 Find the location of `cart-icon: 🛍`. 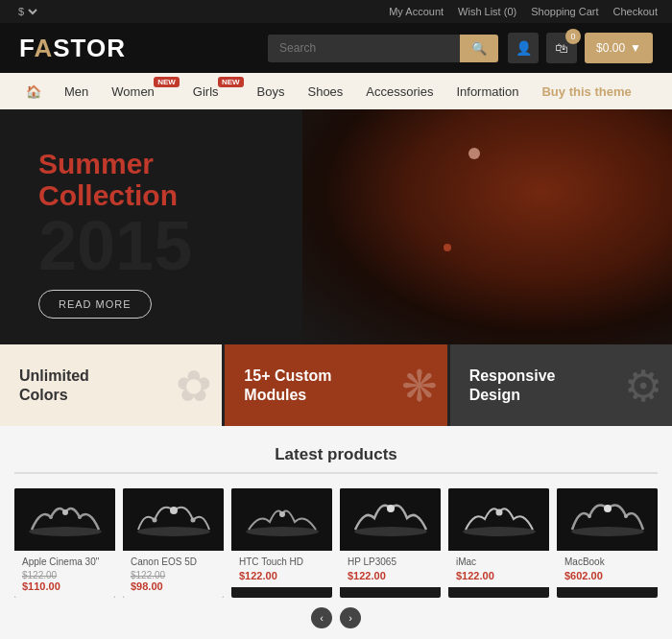

cart-icon: 🛍 is located at coordinates (562, 48).